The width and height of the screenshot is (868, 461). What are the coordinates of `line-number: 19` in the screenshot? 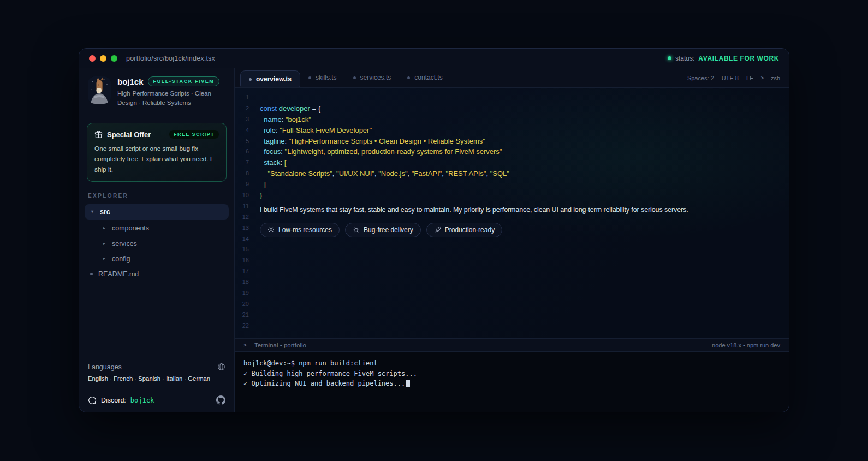 It's located at (242, 293).